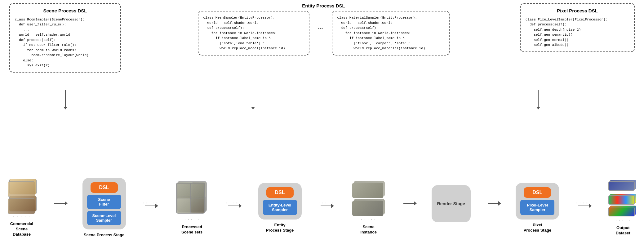 This screenshot has height=244, width=644. I want to click on pixel-dsl-title: Pixel Process DSL, so click(577, 11).